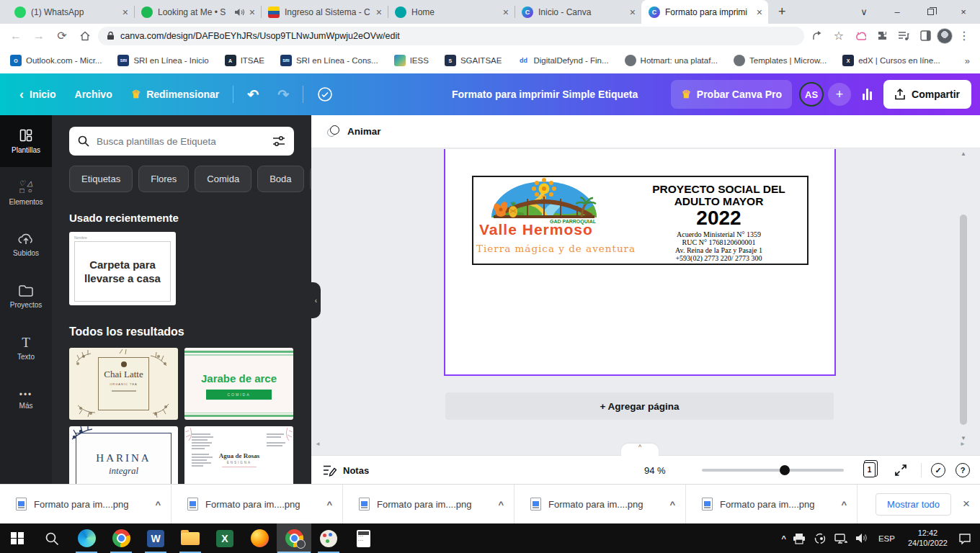 This screenshot has width=980, height=553. What do you see at coordinates (181, 141) in the screenshot?
I see `search-input` at bounding box center [181, 141].